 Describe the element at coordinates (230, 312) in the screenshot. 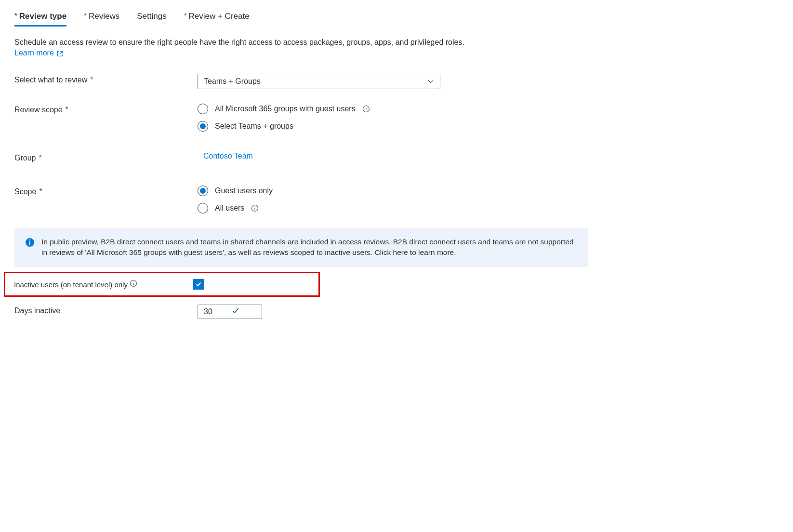

I see `days-inactive-input-wrapper` at that location.